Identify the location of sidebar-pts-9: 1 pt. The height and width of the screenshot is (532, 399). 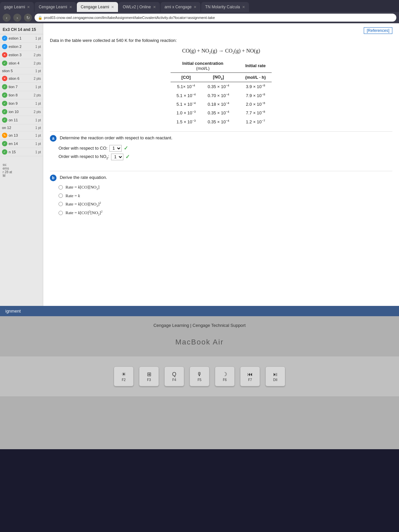
(38, 104).